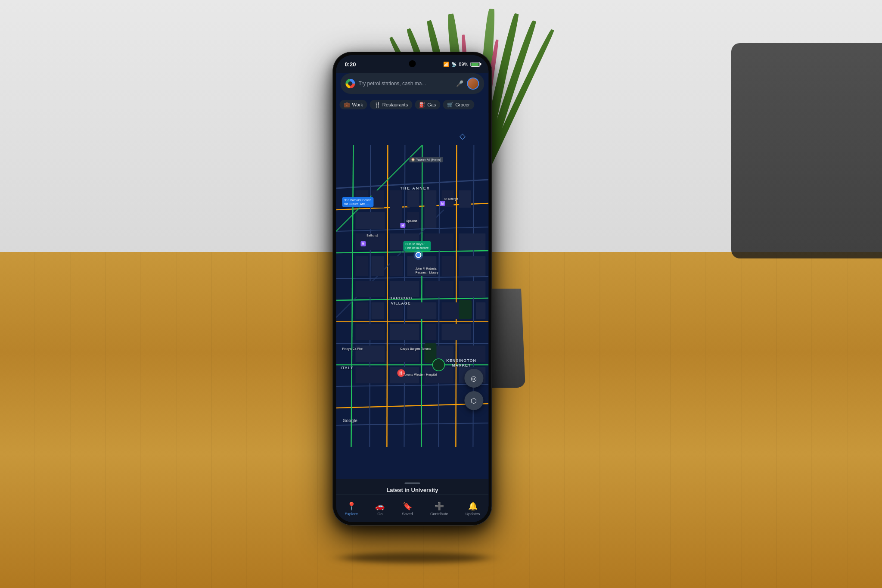  What do you see at coordinates (458, 105) in the screenshot?
I see `chip-grocer: 🛒 Grocer` at bounding box center [458, 105].